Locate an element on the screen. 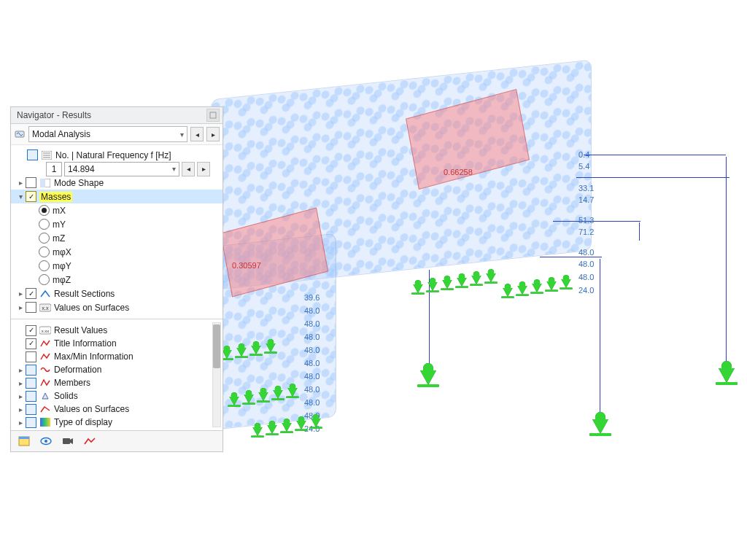  result-values-label: Result Values is located at coordinates (80, 330).